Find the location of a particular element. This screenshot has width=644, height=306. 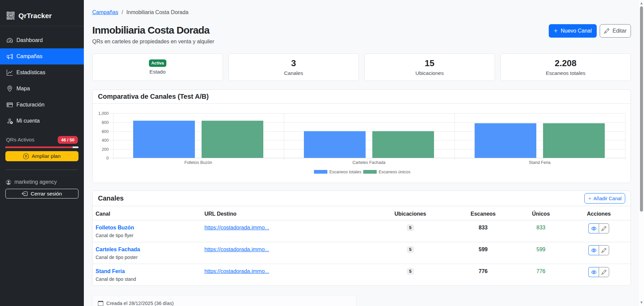

svg-text: 400 is located at coordinates (105, 140).